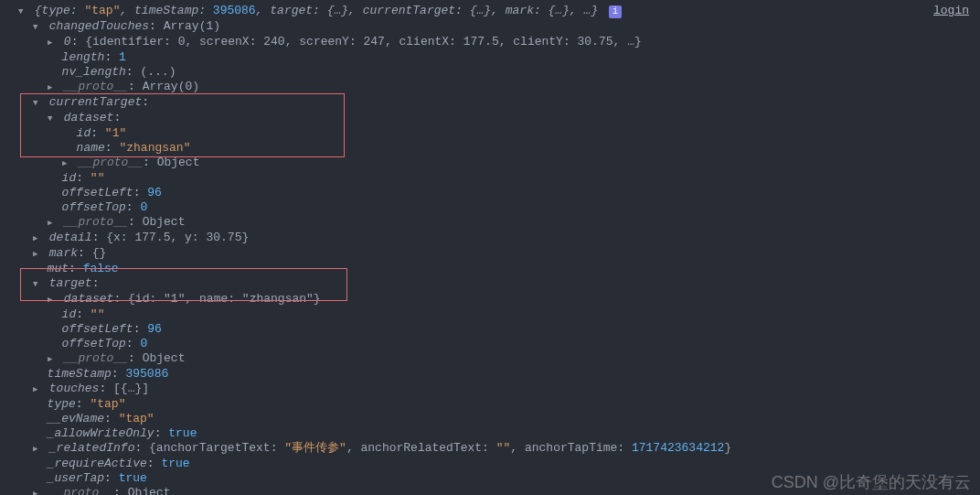 This screenshot has width=980, height=495. Describe the element at coordinates (490, 390) in the screenshot. I see `touches-line: touches: [{…}]` at that location.